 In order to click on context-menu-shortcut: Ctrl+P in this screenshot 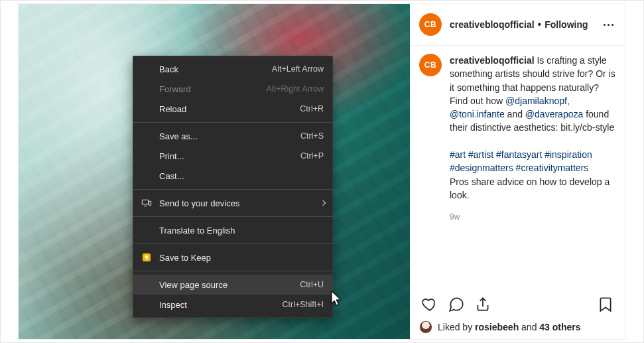, I will do `click(312, 156)`.